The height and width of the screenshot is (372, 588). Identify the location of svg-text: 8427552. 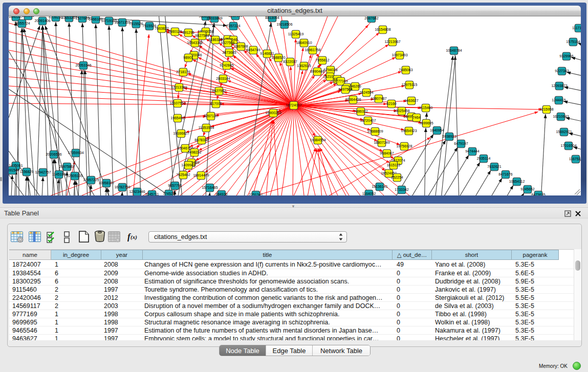
(219, 91).